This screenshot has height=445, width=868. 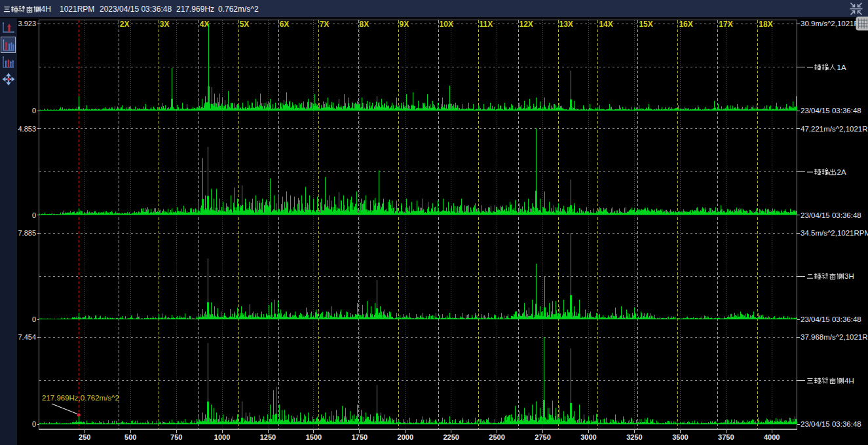 I want to click on svg-text: 16X, so click(x=685, y=24).